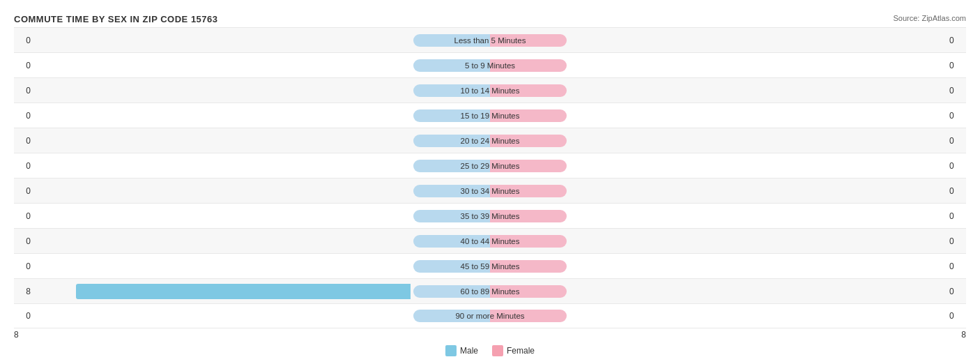  What do you see at coordinates (490, 40) in the screenshot?
I see `row-label: Less than 5 Minutes` at bounding box center [490, 40].